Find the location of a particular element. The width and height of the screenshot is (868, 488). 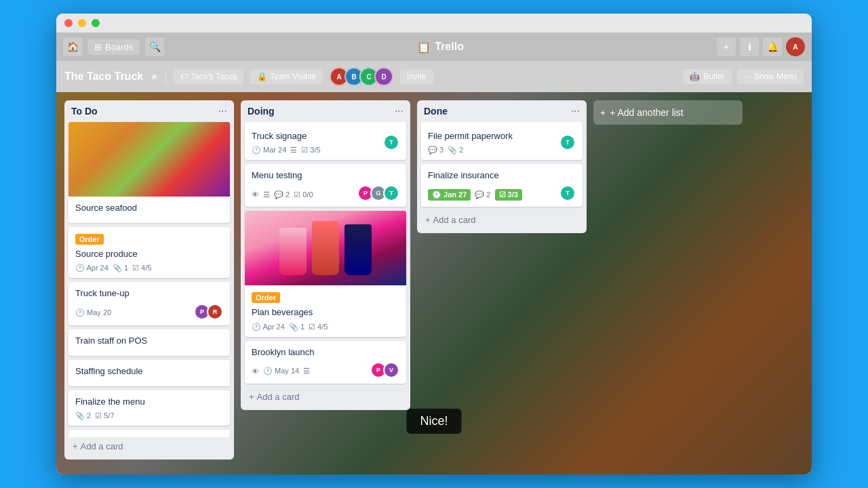

add-card-label-todo: Add a card is located at coordinates (102, 446).